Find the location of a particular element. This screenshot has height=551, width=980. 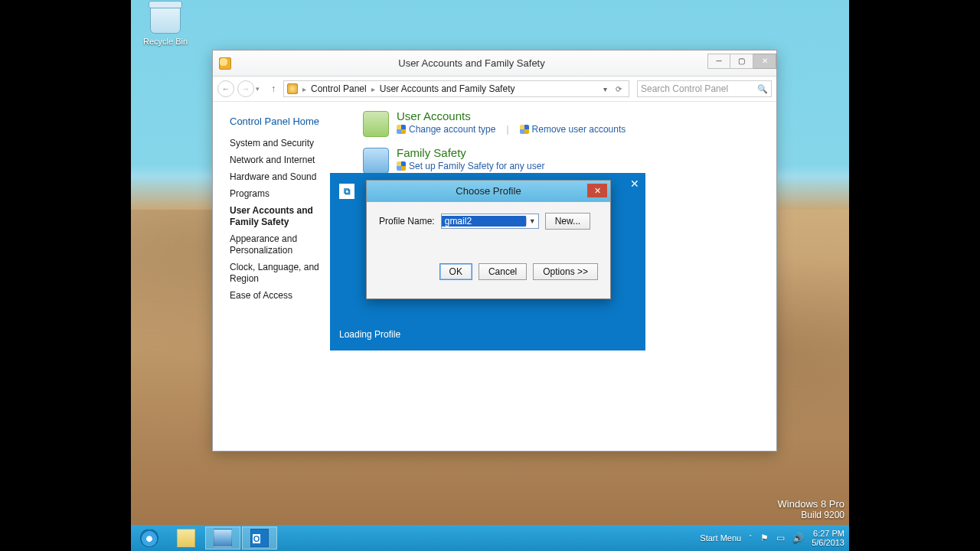

link-setup-family-safety: Set up Family Safety for any user is located at coordinates (470, 166).